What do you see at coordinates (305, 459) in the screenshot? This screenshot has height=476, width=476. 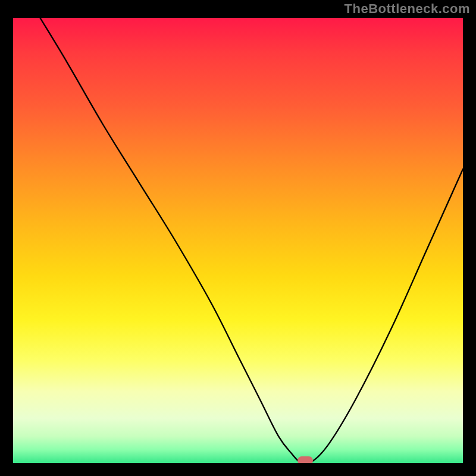 I see `optimal-marker` at bounding box center [305, 459].